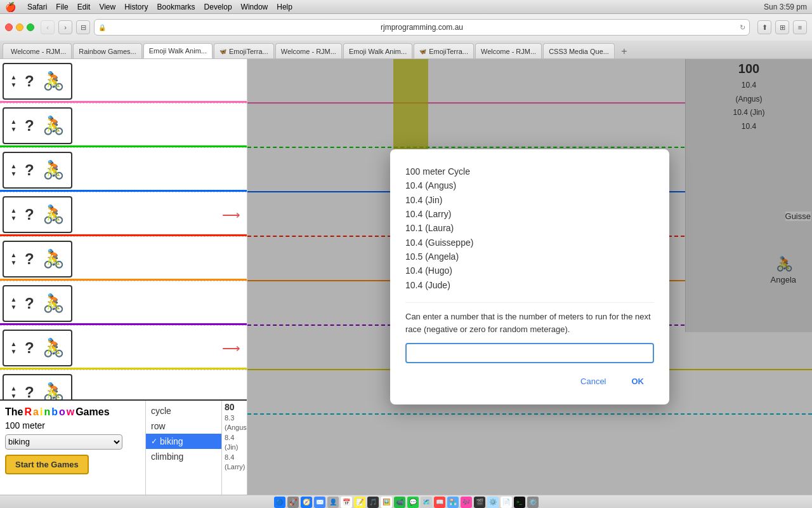  Describe the element at coordinates (37, 304) in the screenshot. I see `control-box-6: ▲ ▼ ? 🚴` at that location.